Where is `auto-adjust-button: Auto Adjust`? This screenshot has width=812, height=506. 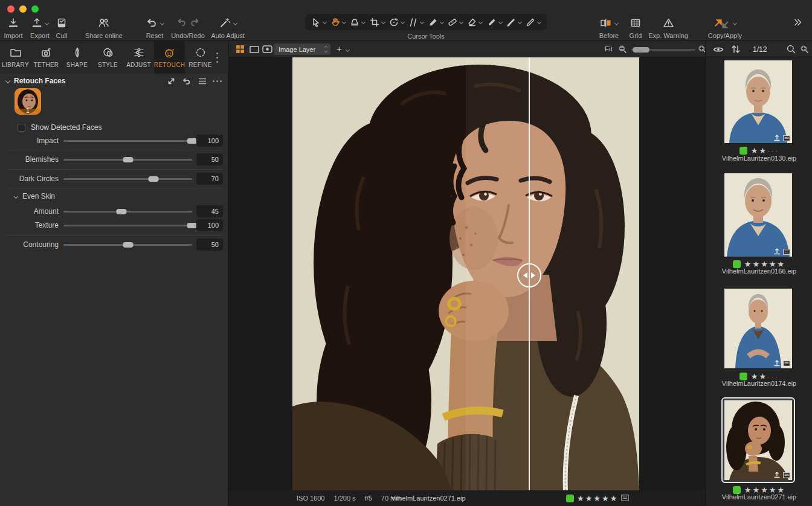 auto-adjust-button: Auto Adjust is located at coordinates (228, 28).